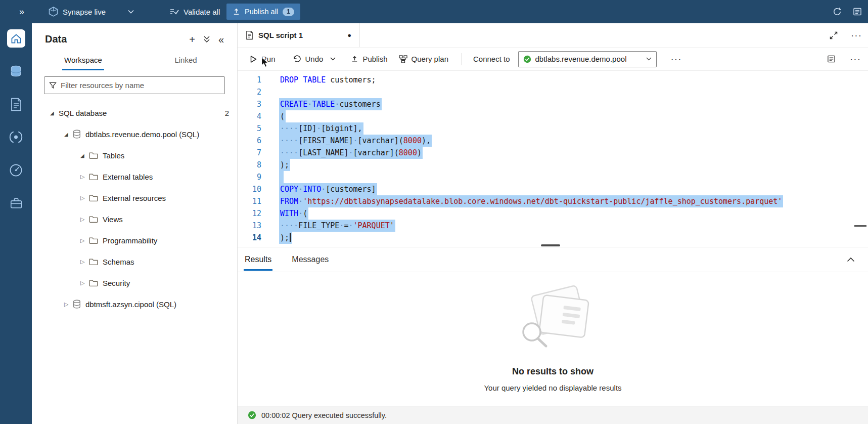 This screenshot has width=868, height=424. I want to click on tree-row: ▷Schemas, so click(134, 262).